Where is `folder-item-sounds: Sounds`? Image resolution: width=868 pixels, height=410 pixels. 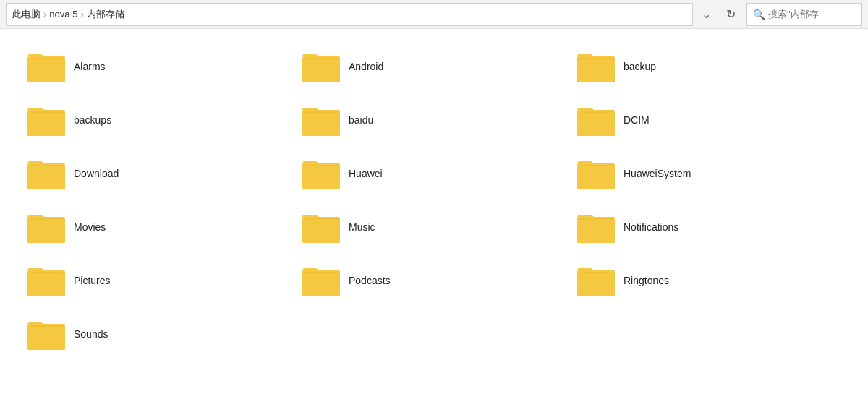
folder-item-sounds: Sounds is located at coordinates (159, 334).